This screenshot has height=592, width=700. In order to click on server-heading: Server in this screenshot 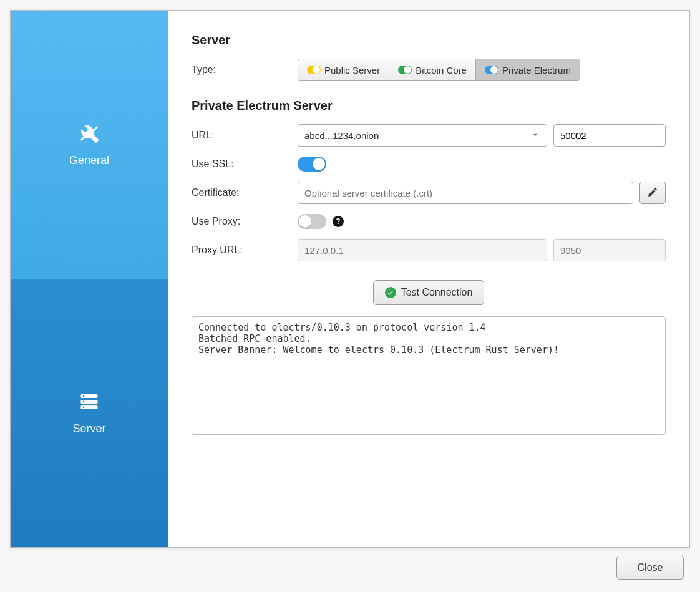, I will do `click(429, 40)`.